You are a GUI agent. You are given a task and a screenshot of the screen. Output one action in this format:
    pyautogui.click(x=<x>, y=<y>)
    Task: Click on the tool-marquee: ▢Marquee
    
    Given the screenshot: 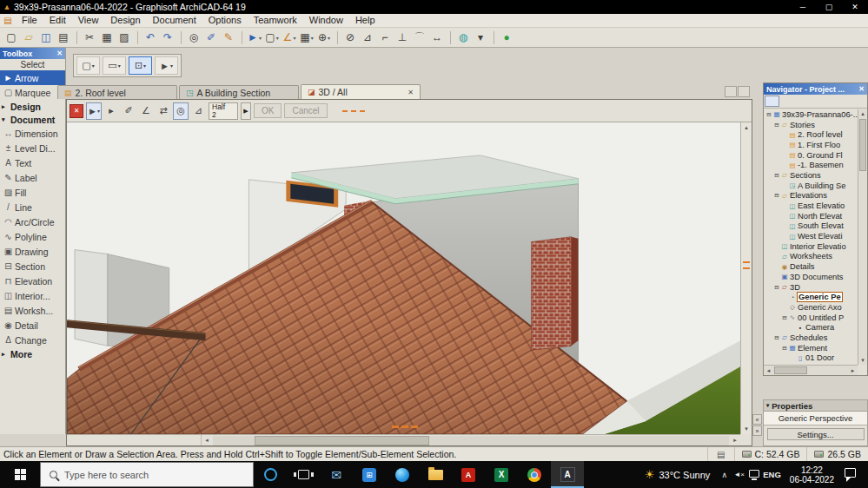 What is the action you would take?
    pyautogui.click(x=33, y=92)
    